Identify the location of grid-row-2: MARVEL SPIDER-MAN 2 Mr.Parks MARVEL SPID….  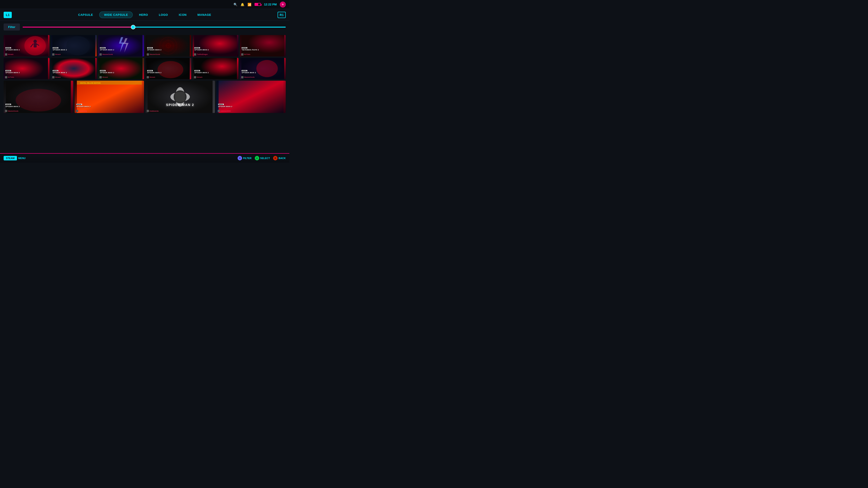
(145, 69).